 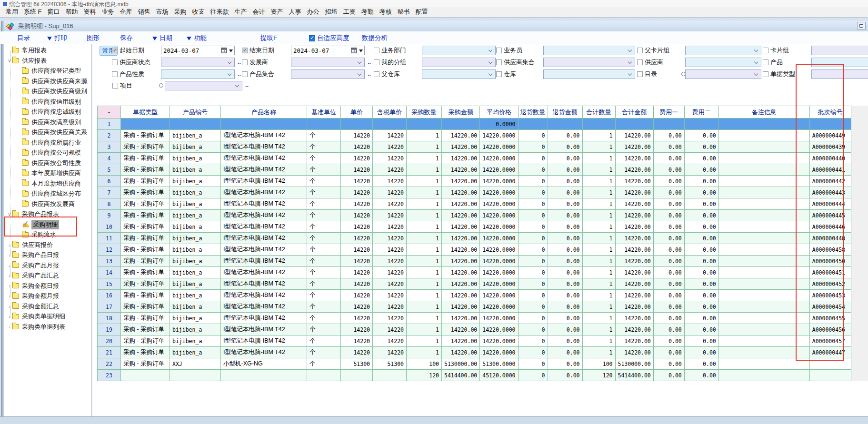 What do you see at coordinates (198, 62) in the screenshot?
I see `select-供应商状态` at bounding box center [198, 62].